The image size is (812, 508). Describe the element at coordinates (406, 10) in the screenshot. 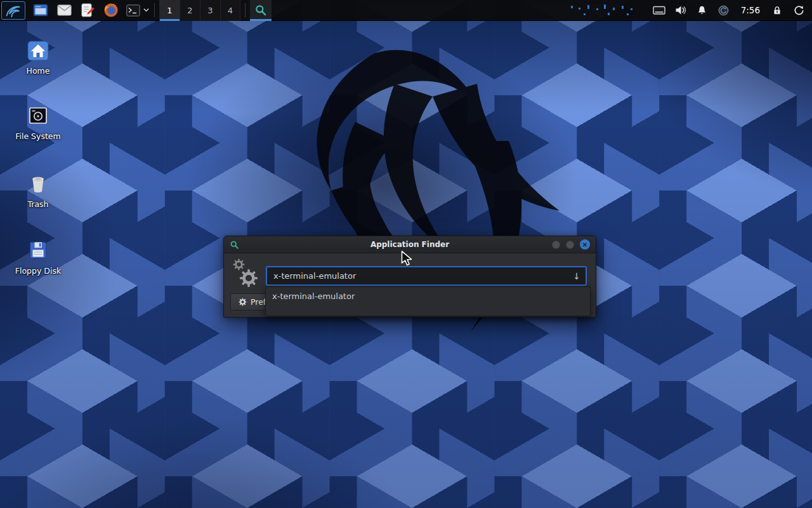

I see `top-panel: 1 2 3 4` at that location.